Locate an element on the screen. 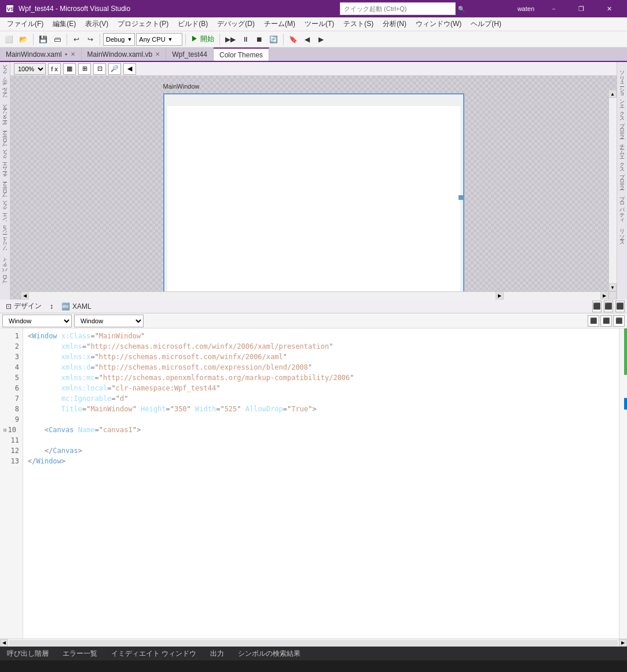  grid-button: ▦ is located at coordinates (69, 69).